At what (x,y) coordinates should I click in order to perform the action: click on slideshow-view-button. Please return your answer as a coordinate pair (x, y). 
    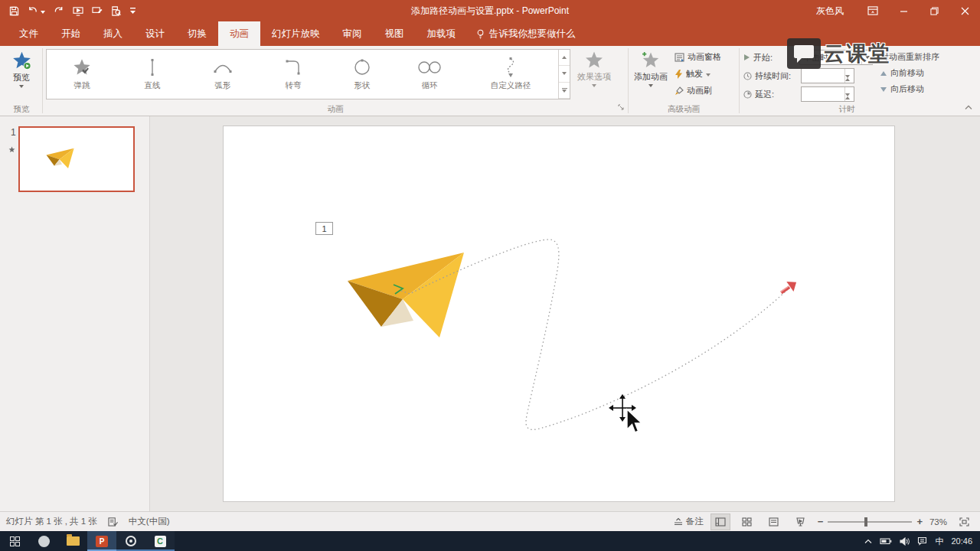
    Looking at the image, I should click on (801, 522).